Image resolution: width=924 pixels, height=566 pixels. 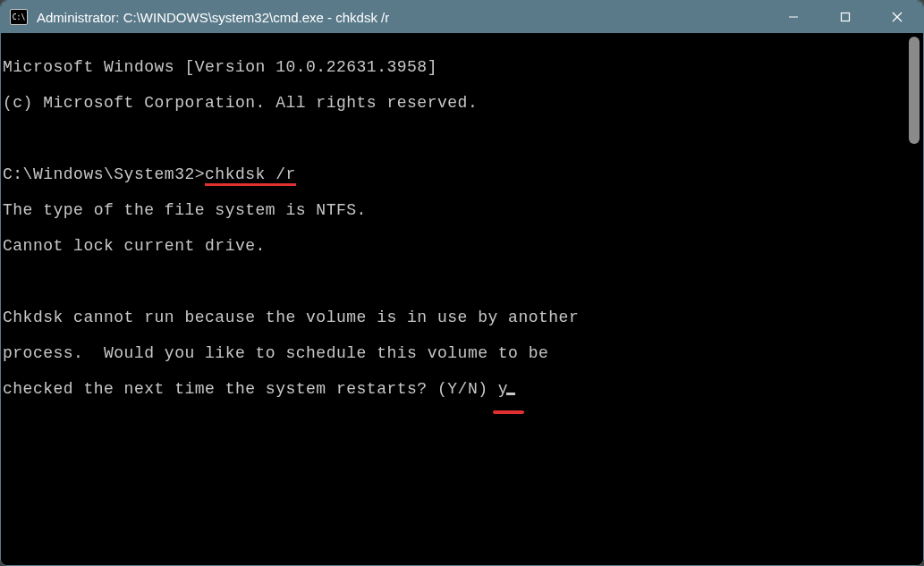 I want to click on scrollbar-thumb, so click(x=914, y=90).